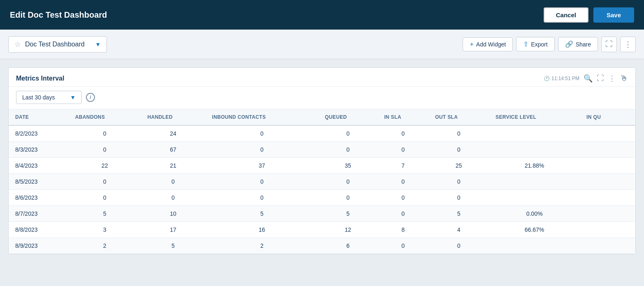  What do you see at coordinates (322, 150) in the screenshot?
I see `table-row: 8/3/20230670000` at bounding box center [322, 150].